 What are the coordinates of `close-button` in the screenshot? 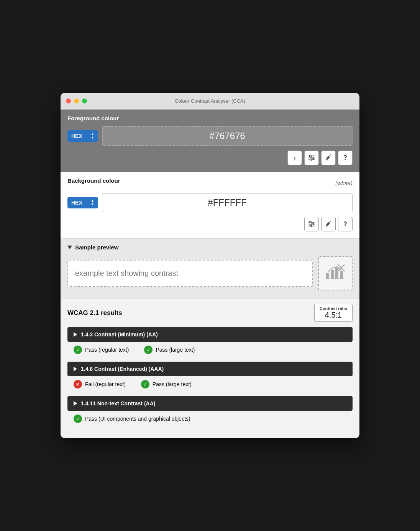 It's located at (68, 101).